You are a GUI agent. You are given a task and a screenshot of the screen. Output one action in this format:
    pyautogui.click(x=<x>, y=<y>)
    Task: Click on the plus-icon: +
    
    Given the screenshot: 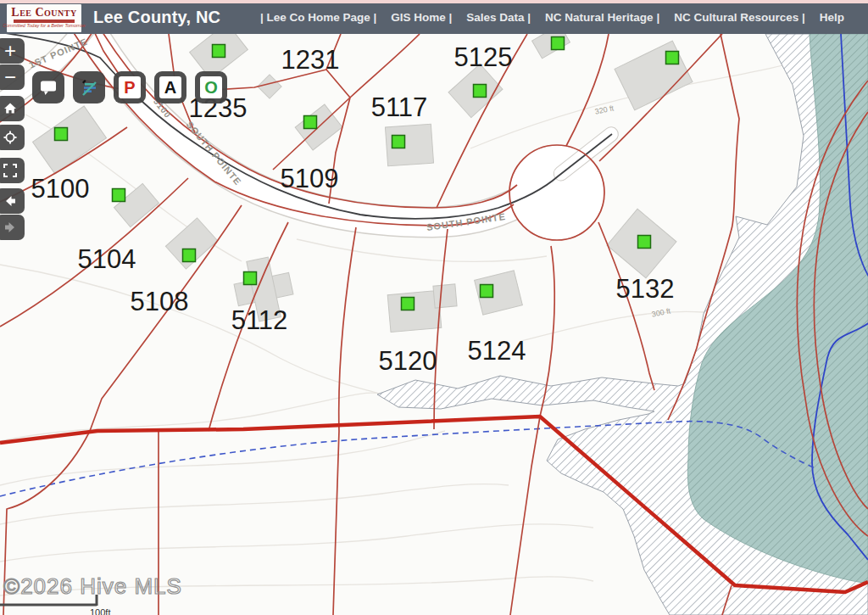 What is the action you would take?
    pyautogui.click(x=10, y=51)
    